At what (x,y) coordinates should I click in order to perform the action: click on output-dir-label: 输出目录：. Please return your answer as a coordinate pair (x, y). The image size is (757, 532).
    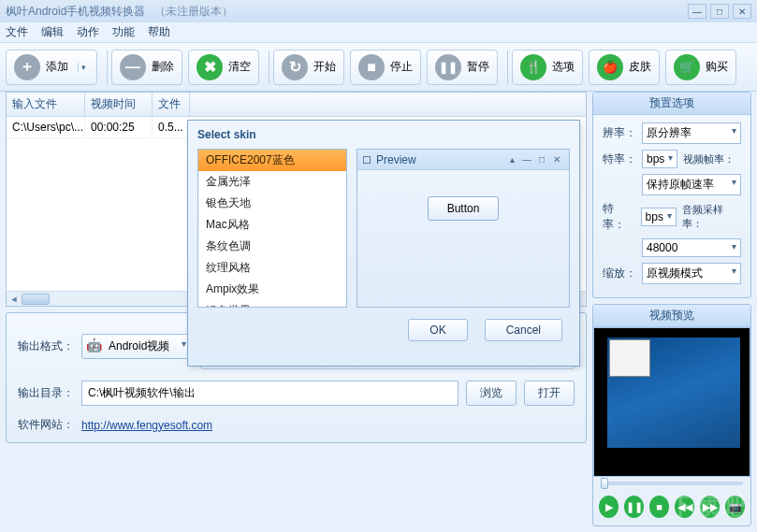
    Looking at the image, I should click on (46, 393).